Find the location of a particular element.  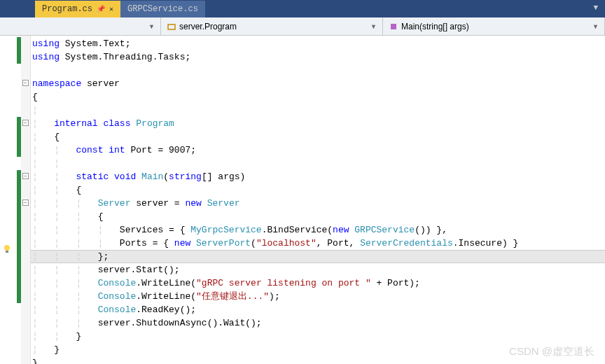

code-line: ¦ ¦ ¦ server.ShutdownAsync().Wait(); is located at coordinates (319, 323).